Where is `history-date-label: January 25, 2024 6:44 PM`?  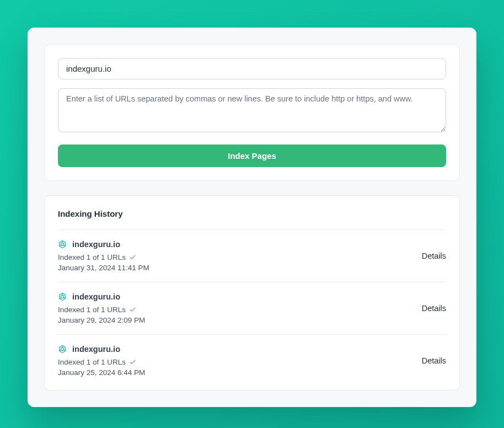 history-date-label: January 25, 2024 6:44 PM is located at coordinates (101, 373).